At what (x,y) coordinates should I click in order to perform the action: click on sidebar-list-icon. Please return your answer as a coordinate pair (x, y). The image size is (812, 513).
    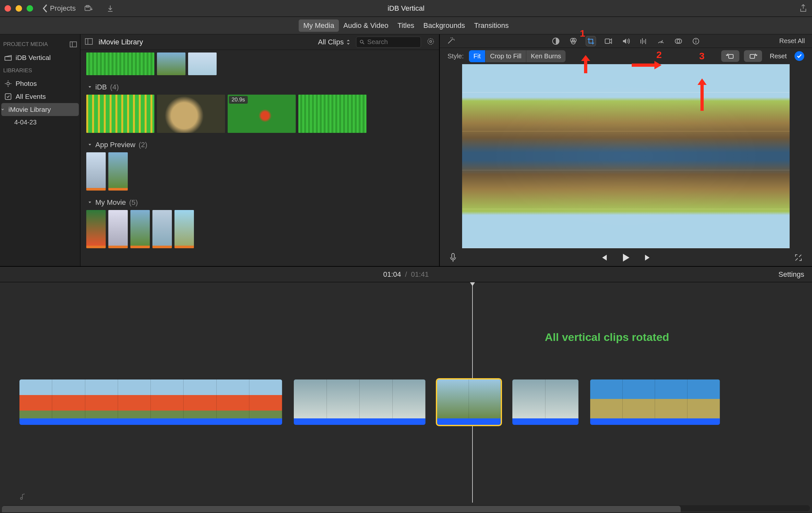
    Looking at the image, I should click on (74, 44).